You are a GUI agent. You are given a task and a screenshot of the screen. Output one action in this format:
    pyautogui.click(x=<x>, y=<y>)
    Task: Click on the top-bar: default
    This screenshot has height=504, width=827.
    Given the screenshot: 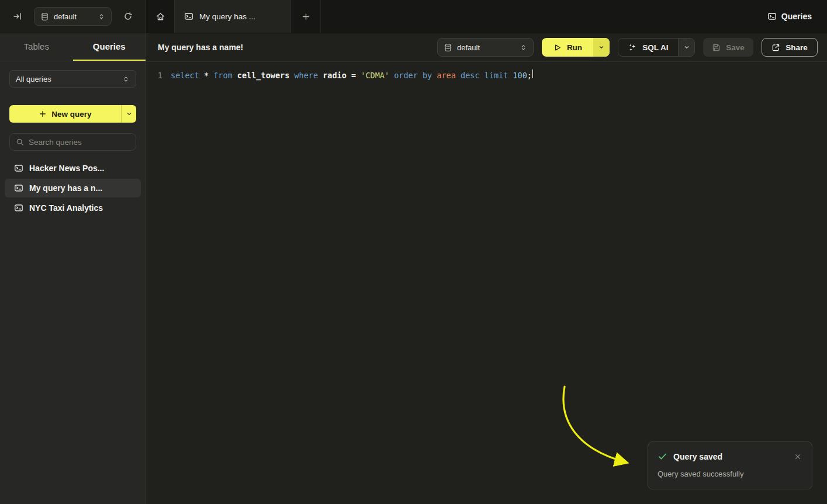 What is the action you would take?
    pyautogui.click(x=414, y=16)
    